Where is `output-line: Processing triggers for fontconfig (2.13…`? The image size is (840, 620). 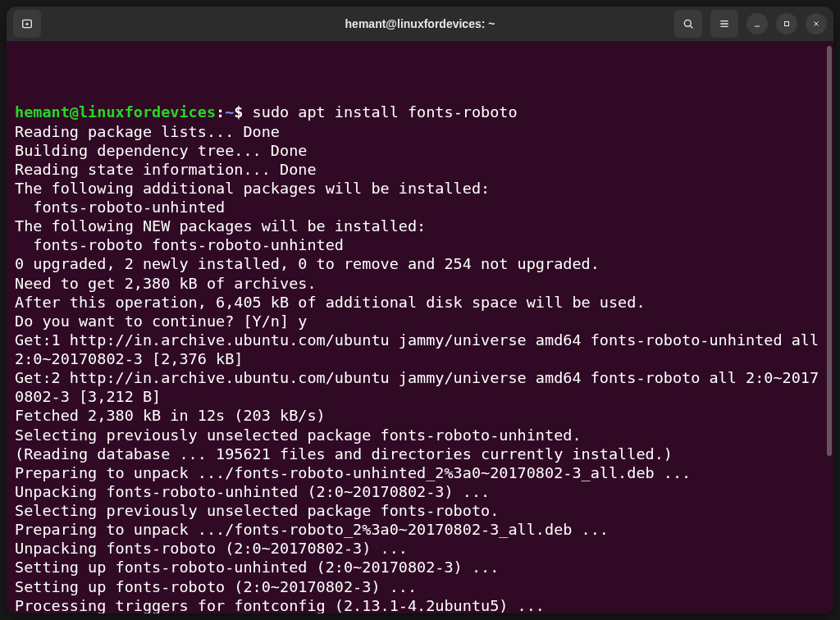
output-line: Processing triggers for fontconfig (2.13… is located at coordinates (420, 605).